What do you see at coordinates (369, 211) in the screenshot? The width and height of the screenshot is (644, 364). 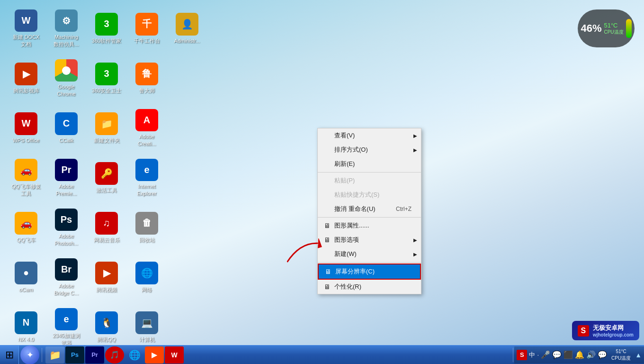 I see `context-menu: 查看(V)▶排序方式(O)▶刷新(E)粘贴(P)粘贴快捷方式(S)撤消 重命名(…` at bounding box center [369, 211].